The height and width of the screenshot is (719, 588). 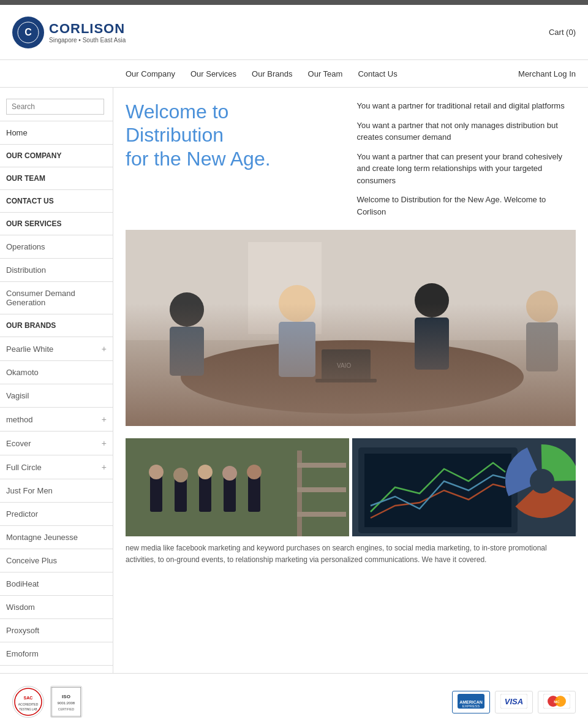 I want to click on sidebar-item-vagisil: Vagisil, so click(x=56, y=396).